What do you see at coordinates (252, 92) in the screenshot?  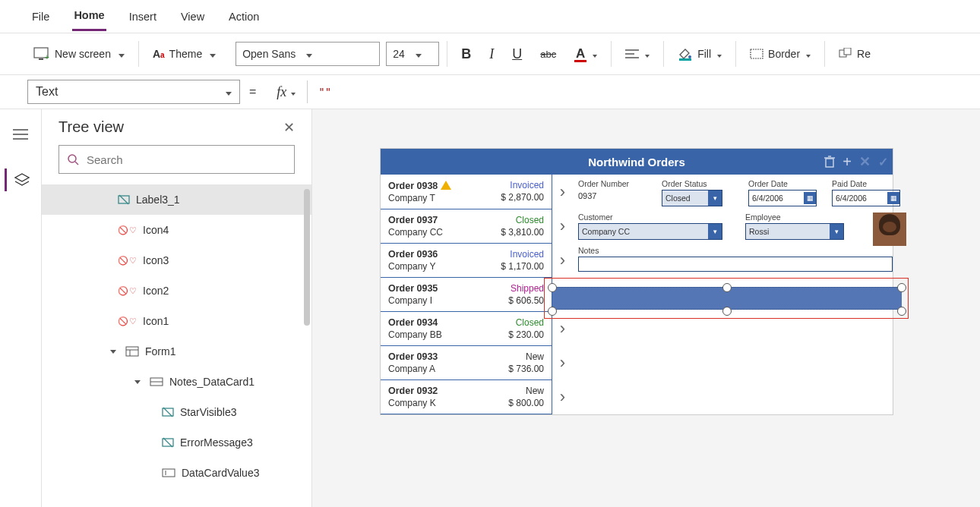 I see `equals-sign: =` at bounding box center [252, 92].